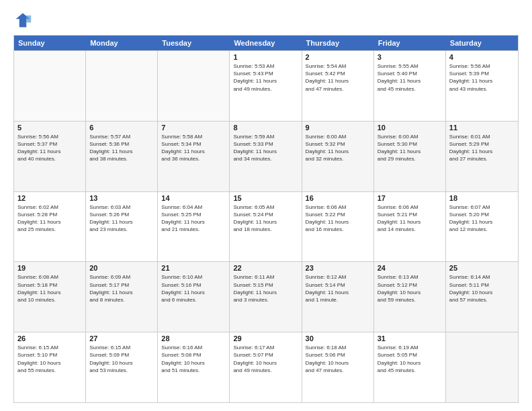  I want to click on day-info: Sunrise: 6:07 AM Sunset: 5:20 PM Dayligh…, so click(482, 219).